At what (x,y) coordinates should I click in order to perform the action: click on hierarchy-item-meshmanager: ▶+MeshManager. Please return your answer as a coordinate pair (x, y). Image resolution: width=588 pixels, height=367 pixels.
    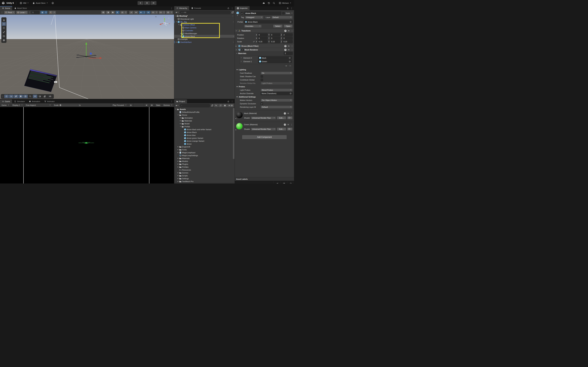
    Looking at the image, I should click on (205, 33).